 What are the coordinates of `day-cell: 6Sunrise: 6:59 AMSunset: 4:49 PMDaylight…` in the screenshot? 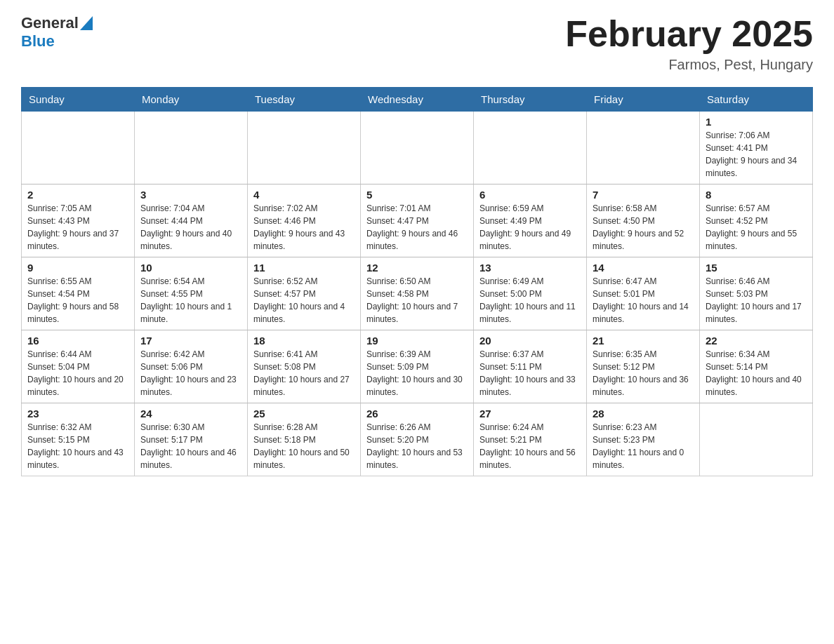 It's located at (531, 221).